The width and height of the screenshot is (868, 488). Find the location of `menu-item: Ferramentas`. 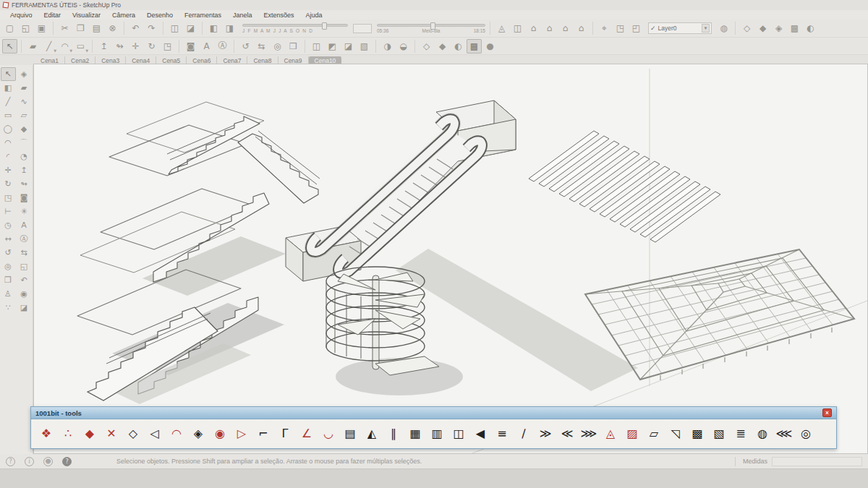

menu-item: Ferramentas is located at coordinates (203, 15).